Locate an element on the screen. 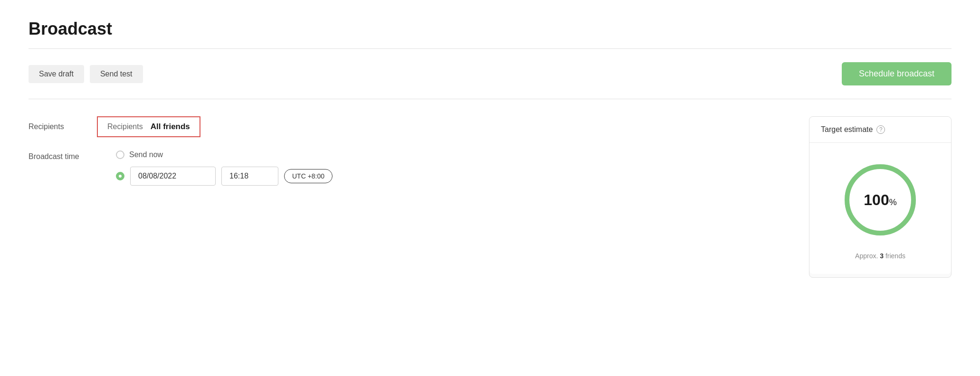 The image size is (980, 376). time-controls: Send now UTC +8:00 is located at coordinates (224, 168).